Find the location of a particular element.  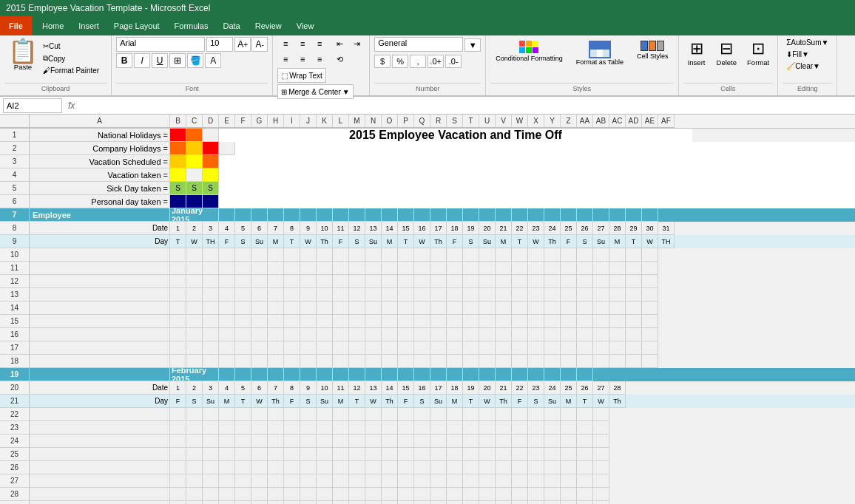

col-header-I: I is located at coordinates (292, 121).